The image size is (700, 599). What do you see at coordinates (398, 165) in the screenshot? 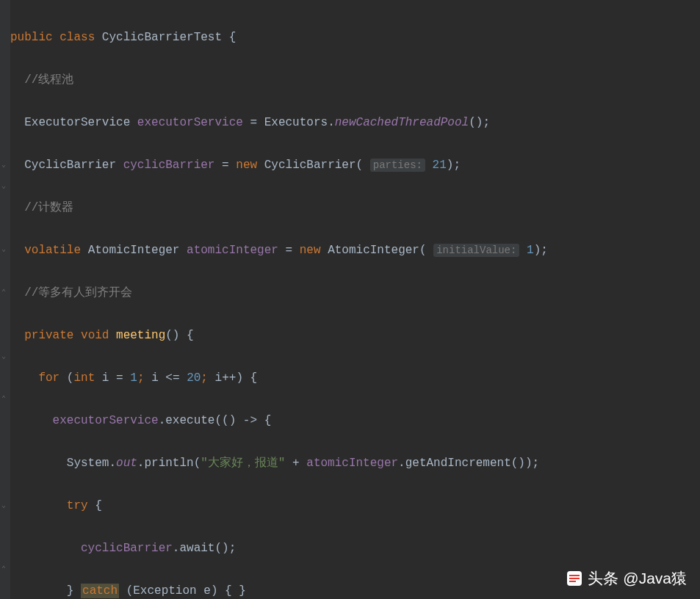
I see `param-hint: parties:` at bounding box center [398, 165].